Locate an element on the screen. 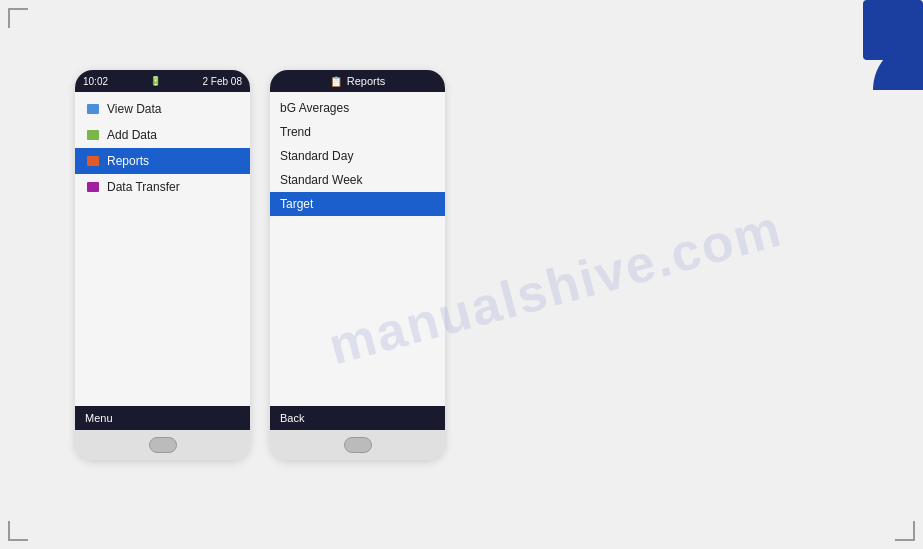  reports-item-standard-day-label: Standard Day is located at coordinates (316, 156).